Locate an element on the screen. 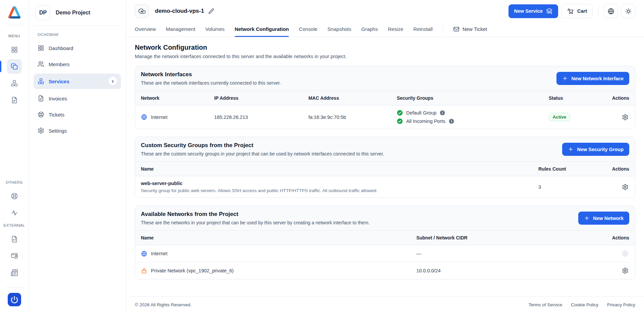 The height and width of the screenshot is (313, 644). rail-item-news is located at coordinates (14, 273).